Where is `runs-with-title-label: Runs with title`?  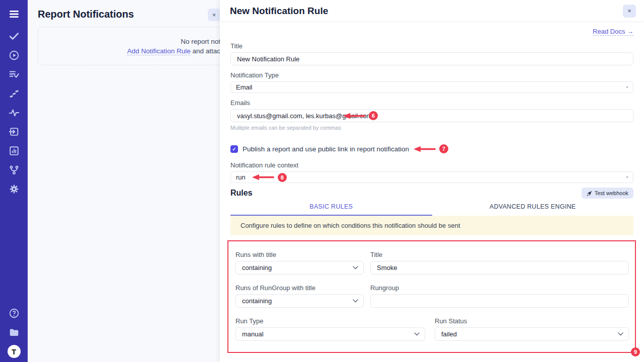 runs-with-title-label: Runs with title is located at coordinates (300, 254).